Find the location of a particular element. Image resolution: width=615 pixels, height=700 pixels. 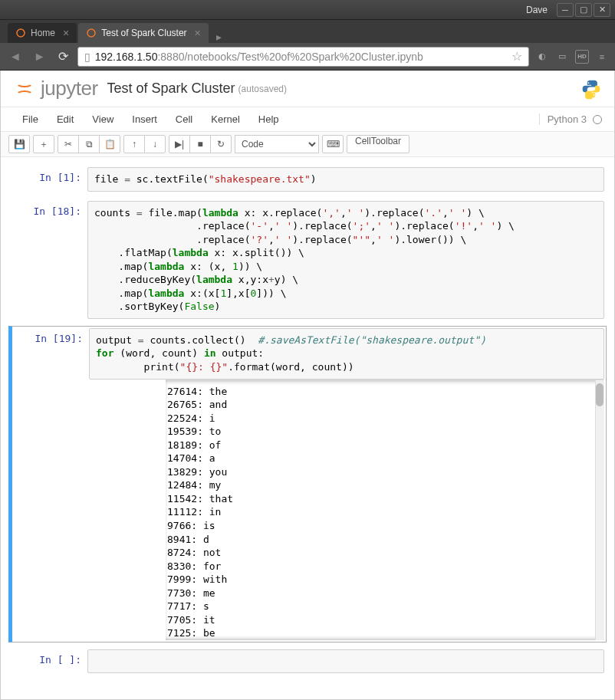

jupyter-logo-icon is located at coordinates (25, 89).